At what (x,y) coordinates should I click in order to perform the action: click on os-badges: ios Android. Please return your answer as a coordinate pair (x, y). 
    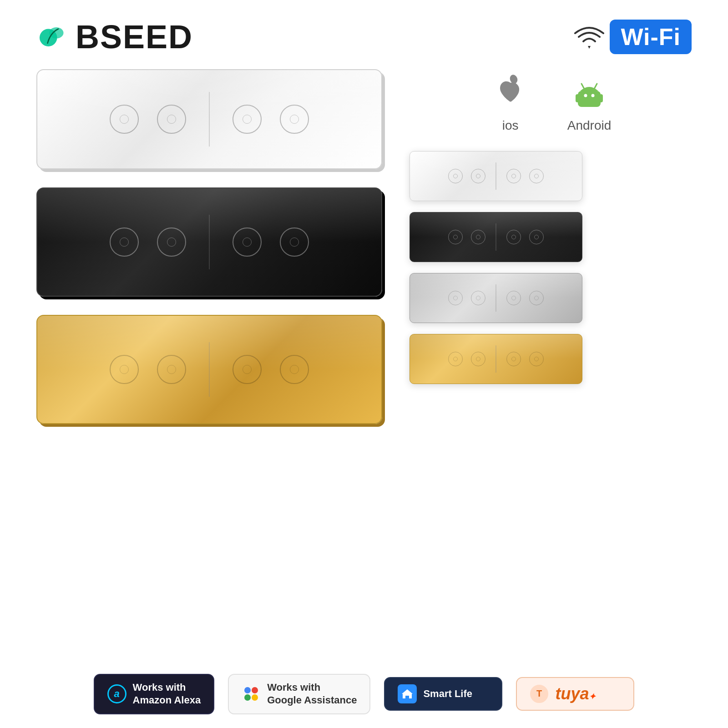
    Looking at the image, I should click on (551, 108).